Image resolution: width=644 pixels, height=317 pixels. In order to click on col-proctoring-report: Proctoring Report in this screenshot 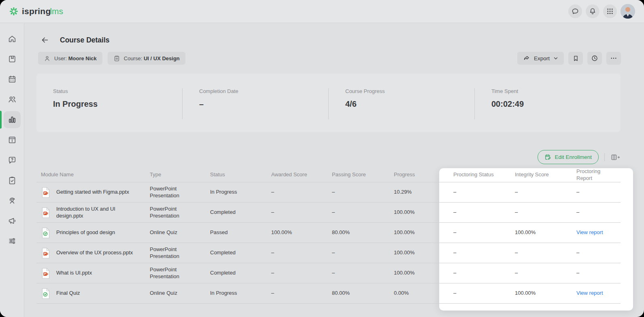, I will do `click(598, 175)`.